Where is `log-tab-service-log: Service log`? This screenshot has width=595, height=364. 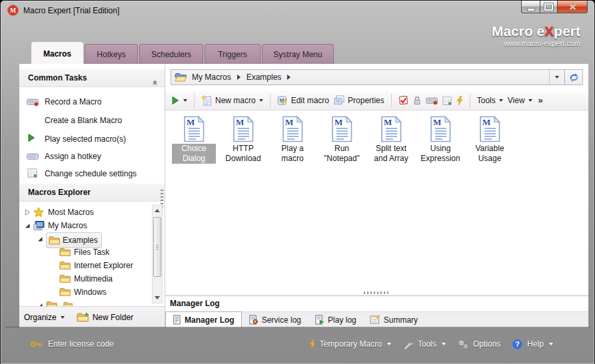 log-tab-service-log: Service log is located at coordinates (275, 319).